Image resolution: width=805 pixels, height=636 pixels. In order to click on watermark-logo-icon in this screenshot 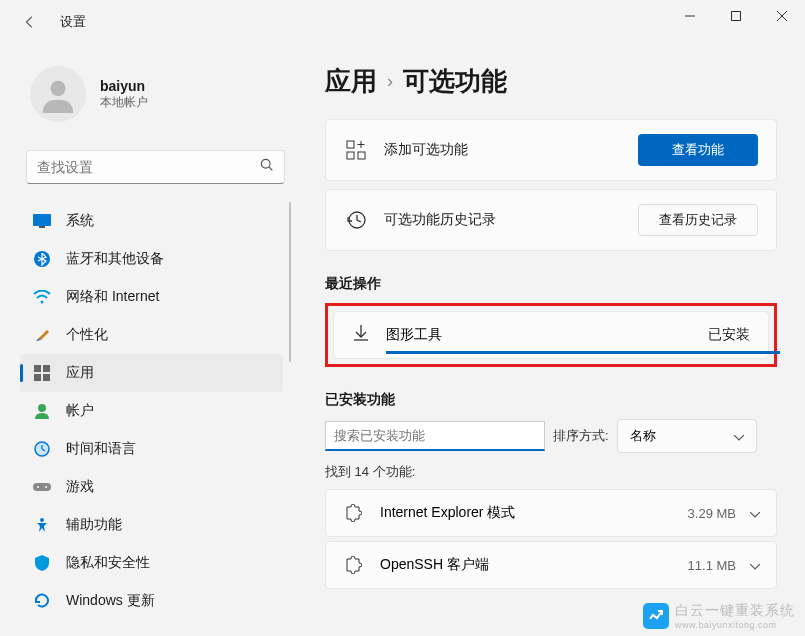, I will do `click(656, 616)`.